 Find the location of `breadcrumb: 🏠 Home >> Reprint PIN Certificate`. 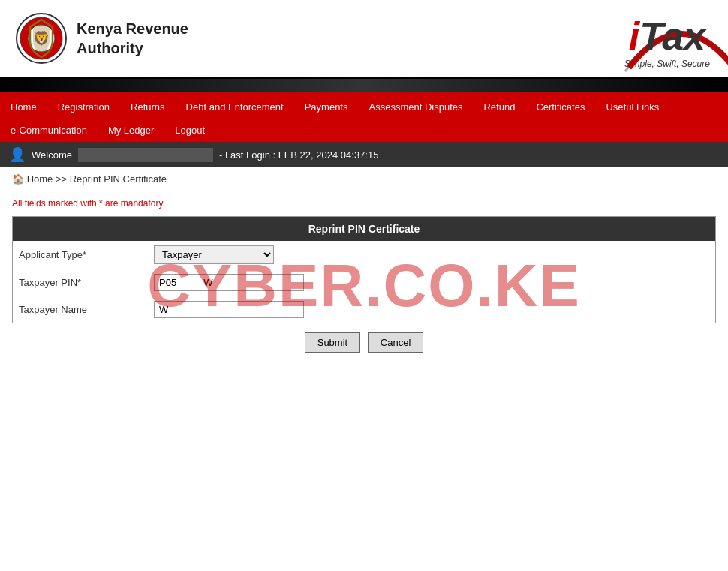

breadcrumb: 🏠 Home >> Reprint PIN Certificate is located at coordinates (364, 179).